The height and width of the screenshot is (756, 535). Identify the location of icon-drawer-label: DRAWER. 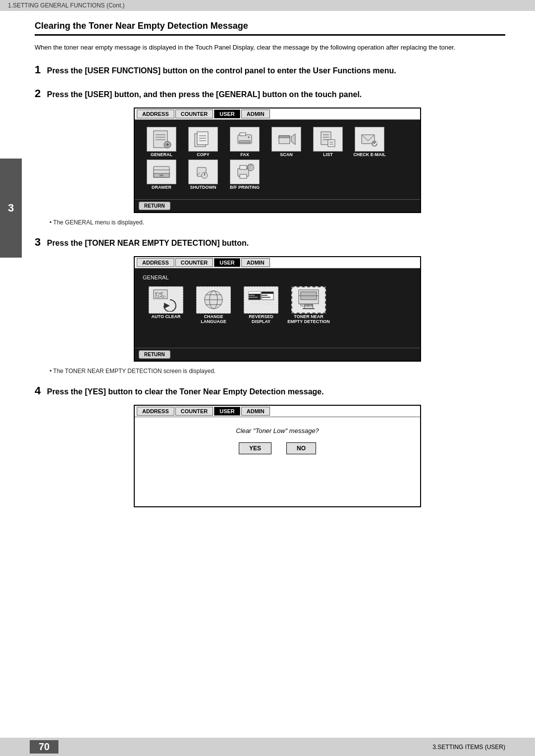
(161, 188).